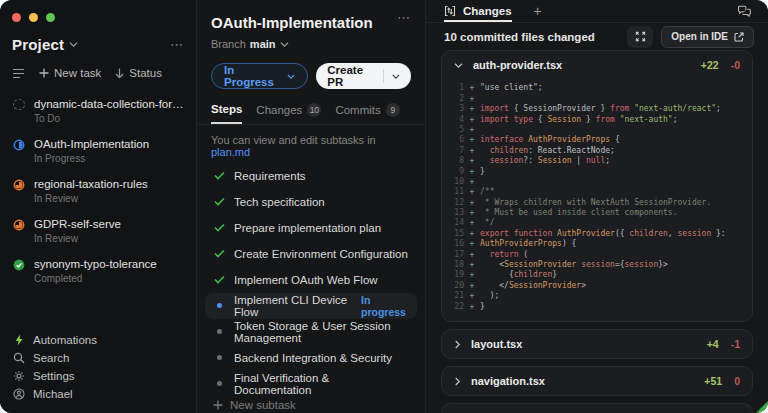 The width and height of the screenshot is (768, 413). Describe the element at coordinates (596, 307) in the screenshot. I see `code-line: 22+}` at that location.